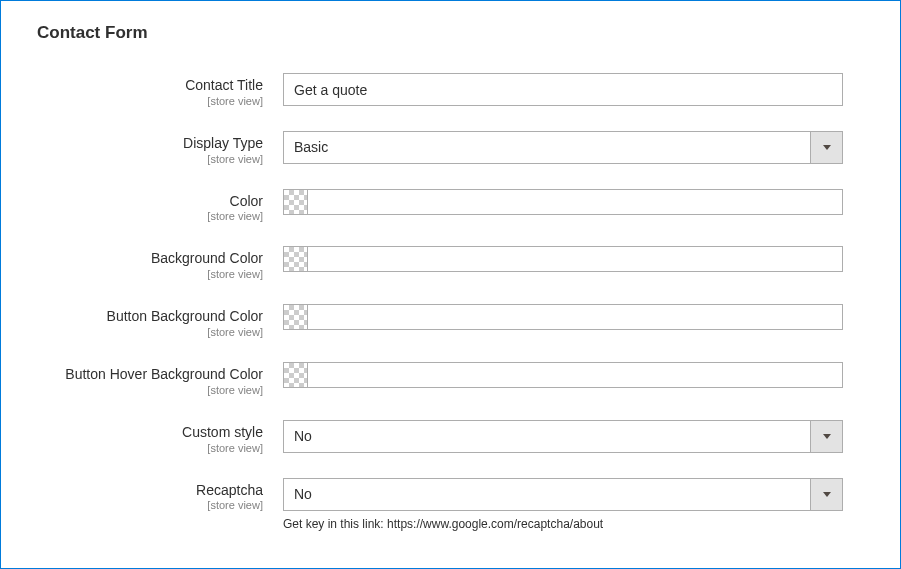 The height and width of the screenshot is (569, 901). I want to click on field-label: Recaptcha, so click(147, 490).